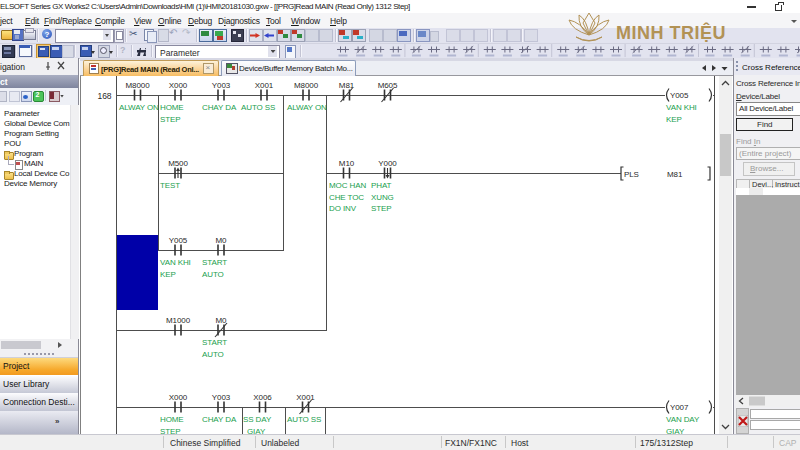 Image resolution: width=800 pixels, height=450 pixels. I want to click on svg-text: PHAT, so click(382, 186).